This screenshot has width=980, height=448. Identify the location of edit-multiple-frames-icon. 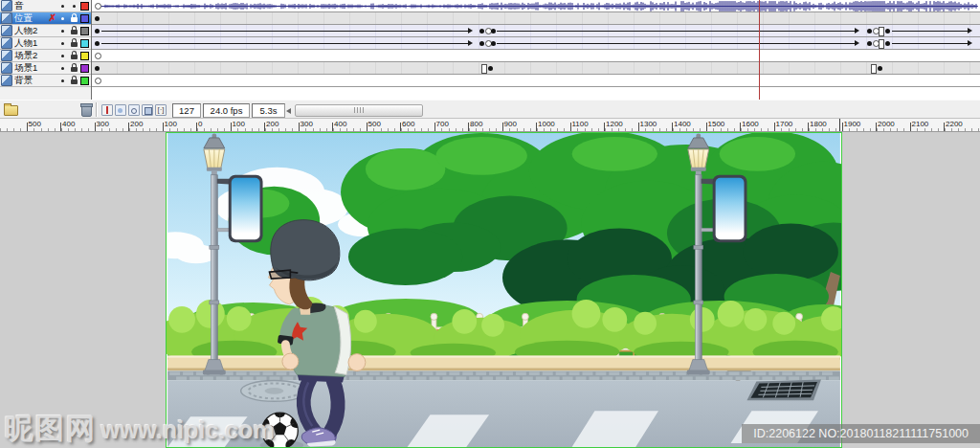
(147, 110).